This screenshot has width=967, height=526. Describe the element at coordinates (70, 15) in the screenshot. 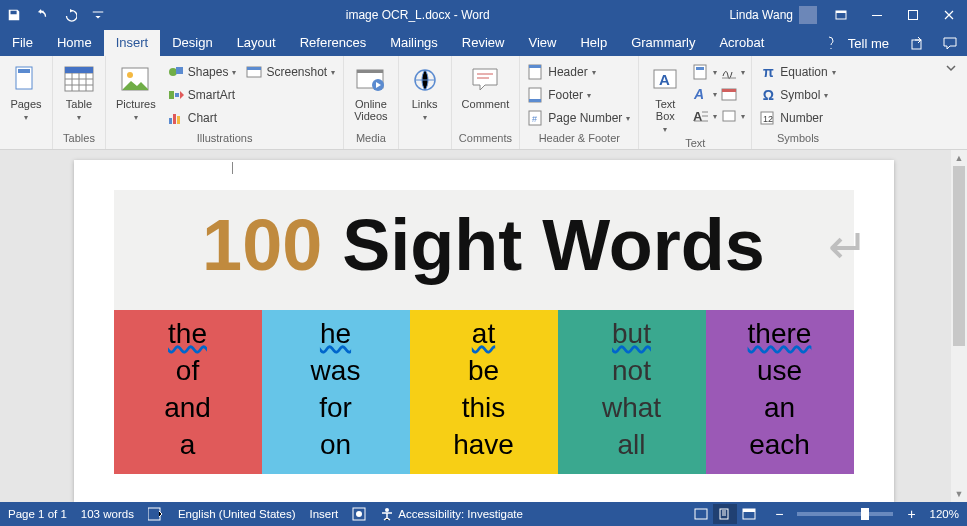

I see `redo-icon` at that location.